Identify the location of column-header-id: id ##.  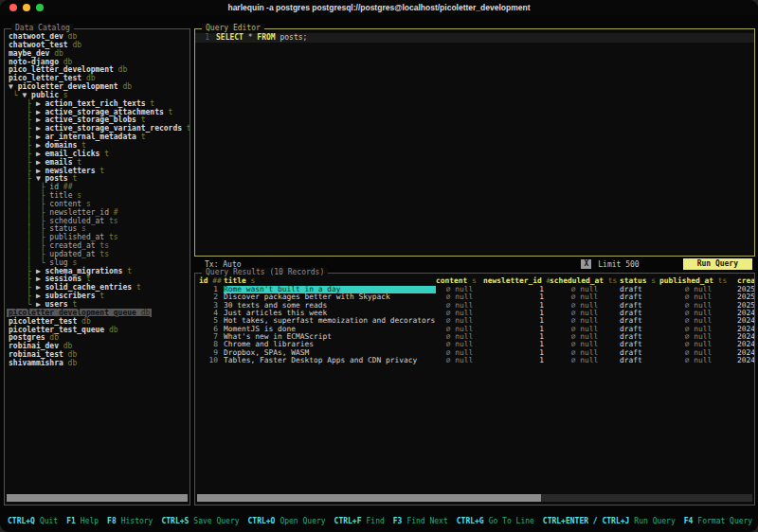
(211, 280).